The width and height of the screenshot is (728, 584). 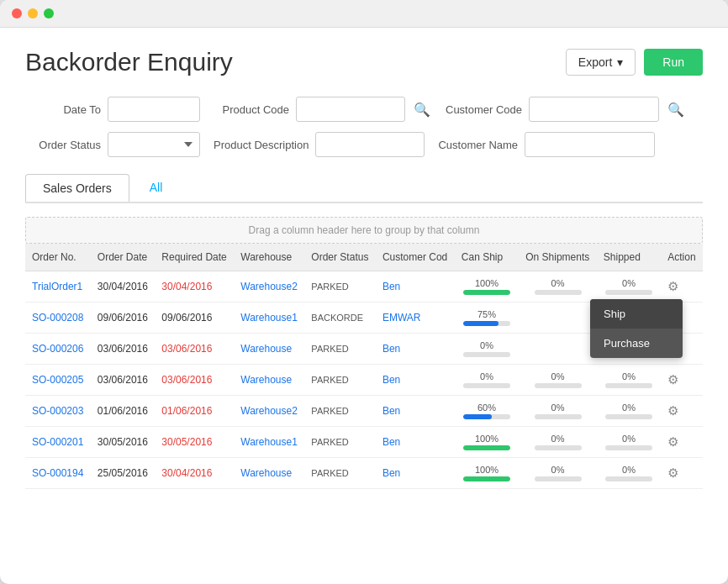 What do you see at coordinates (57, 380) in the screenshot?
I see `order-no-link: SO-000205` at bounding box center [57, 380].